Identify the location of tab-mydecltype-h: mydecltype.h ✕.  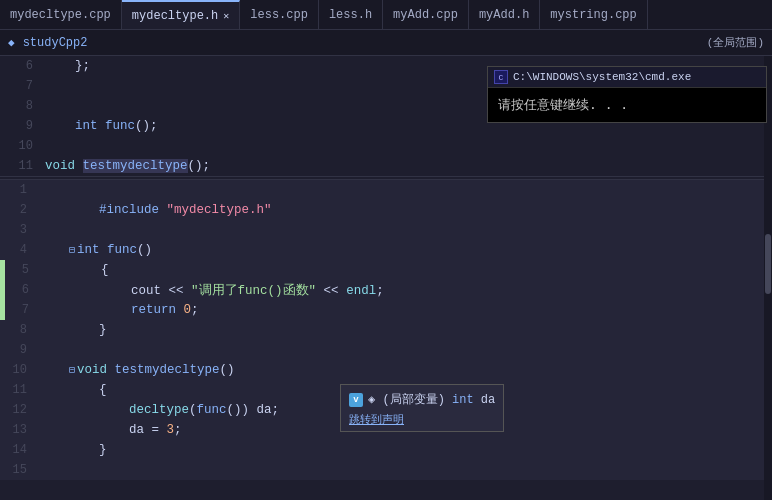
(181, 15).